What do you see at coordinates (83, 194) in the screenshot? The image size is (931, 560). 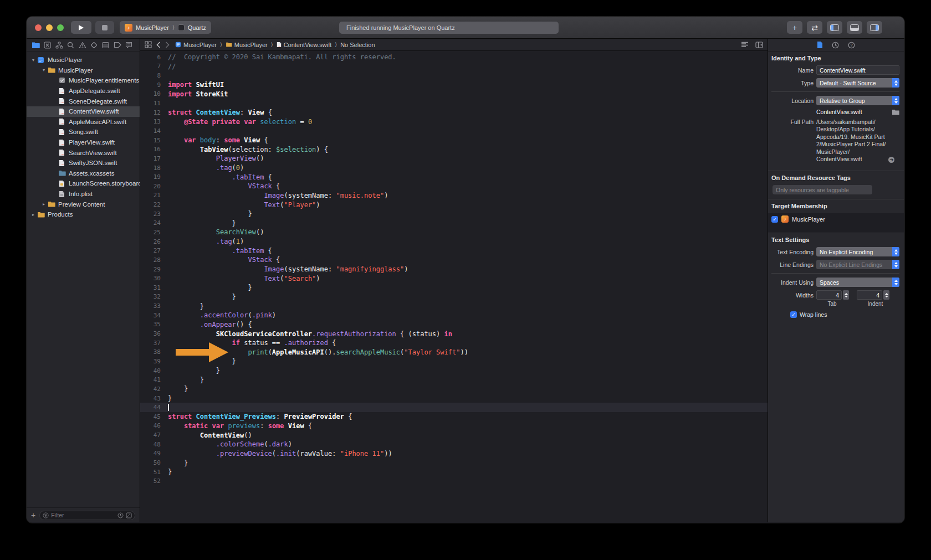 I see `file-tree-item: Info.plist` at bounding box center [83, 194].